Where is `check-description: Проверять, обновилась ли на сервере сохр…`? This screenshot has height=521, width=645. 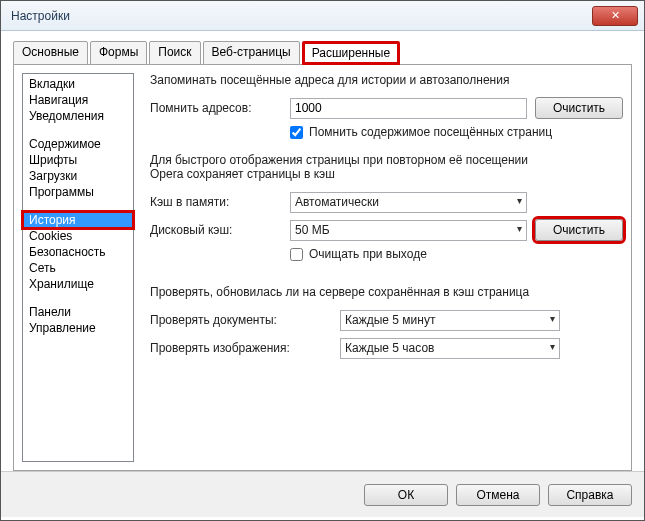 check-description: Проверять, обновилась ли на сервере сохр… is located at coordinates (386, 292).